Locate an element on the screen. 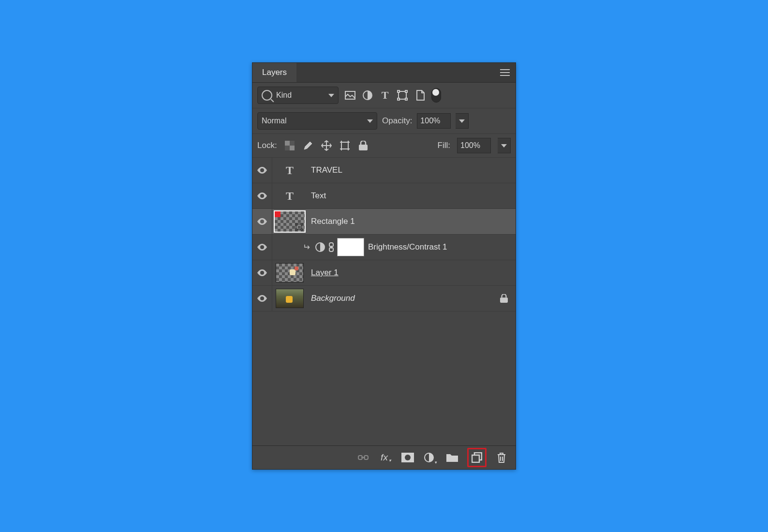 This screenshot has width=768, height=532. link-layers-icon is located at coordinates (363, 458).